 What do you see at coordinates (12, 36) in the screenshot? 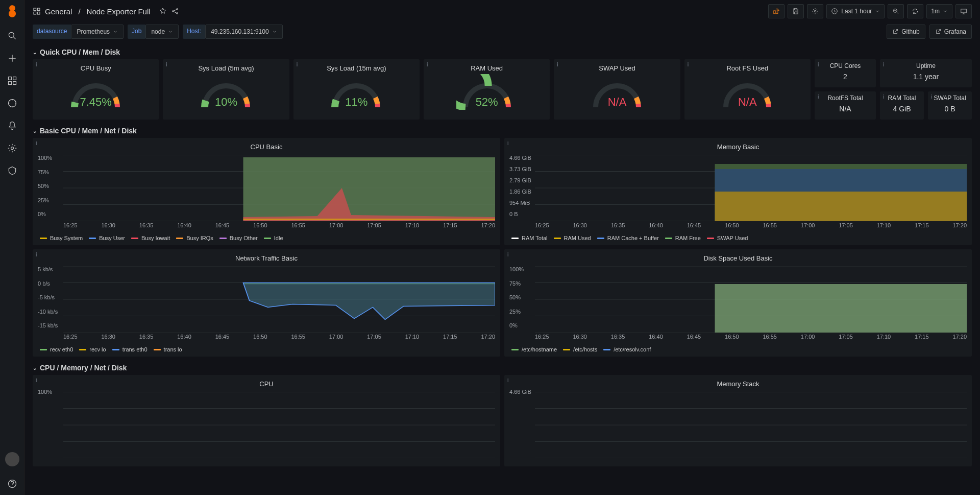
I see `search-icon` at bounding box center [12, 36].